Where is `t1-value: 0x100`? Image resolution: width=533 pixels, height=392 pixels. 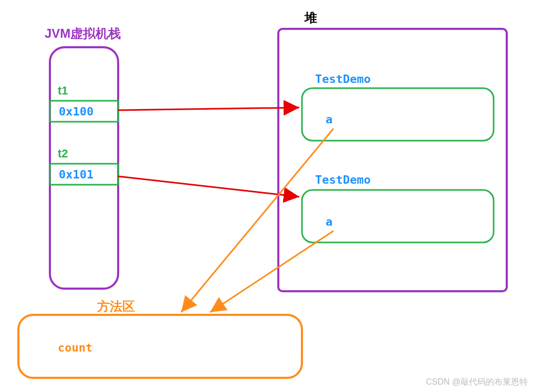 t1-value: 0x100 is located at coordinates (76, 111).